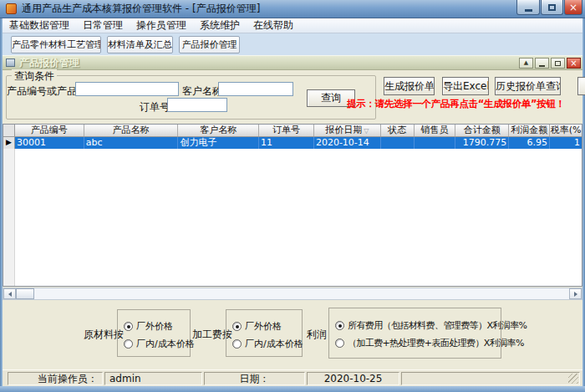 This screenshot has width=585, height=392. What do you see at coordinates (292, 130) in the screenshot?
I see `grid-header-row: 产品编号 产品名称 客户名称 订单号 报价日期▽ 状态 销售员 合计金额 利润金…` at bounding box center [292, 130].